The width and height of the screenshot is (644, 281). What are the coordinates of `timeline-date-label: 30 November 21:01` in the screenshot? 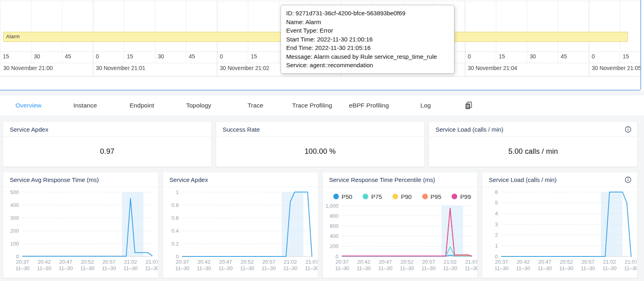 It's located at (121, 68).